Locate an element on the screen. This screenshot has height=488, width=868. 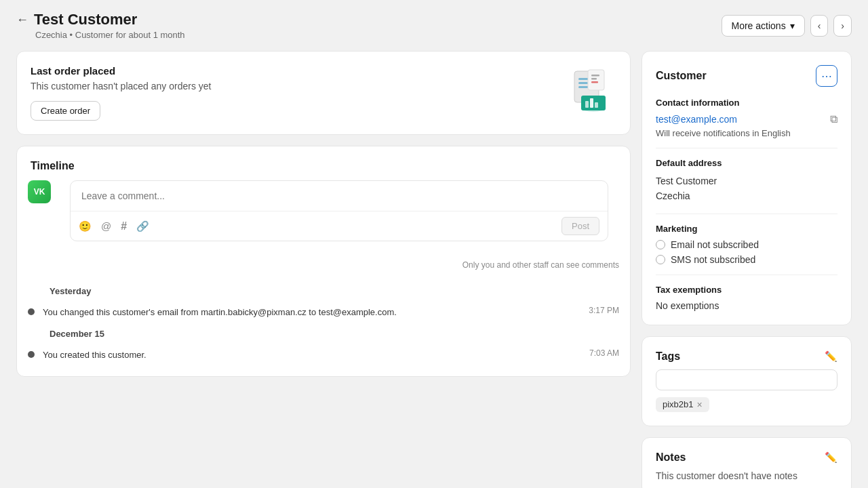
timeline-entry-1: You changed this customer's email from m… is located at coordinates (323, 312).